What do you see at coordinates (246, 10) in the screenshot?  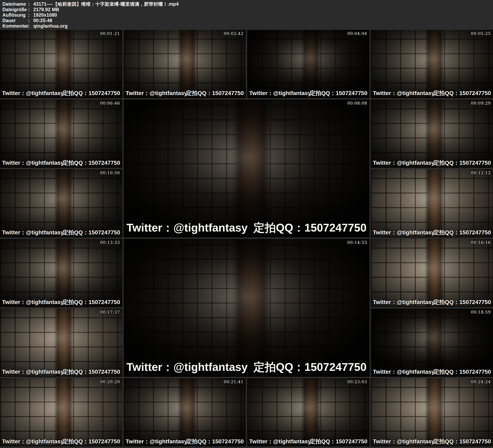 I see `file-info-row-filesize: Dateigröße : 2179.92 MB` at bounding box center [246, 10].